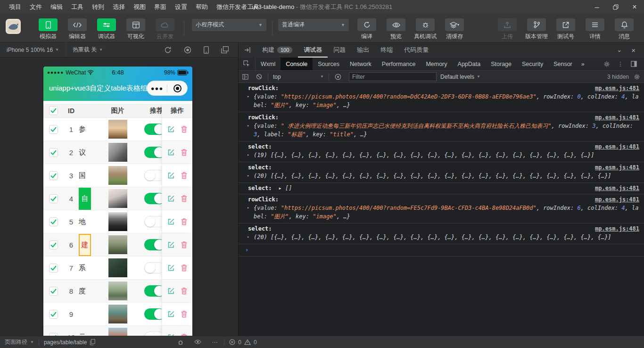 The width and height of the screenshot is (644, 348). Describe the element at coordinates (77, 7) in the screenshot. I see `menu-item-工具: 工具` at that location.